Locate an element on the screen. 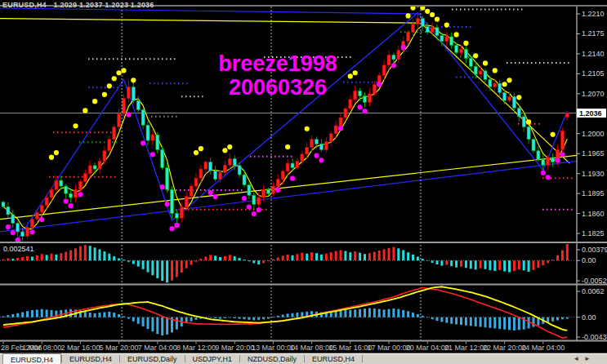 The height and width of the screenshot is (364, 607). chart-tab-4-nzdusd-daily: NZDUSD,Daily is located at coordinates (272, 359).